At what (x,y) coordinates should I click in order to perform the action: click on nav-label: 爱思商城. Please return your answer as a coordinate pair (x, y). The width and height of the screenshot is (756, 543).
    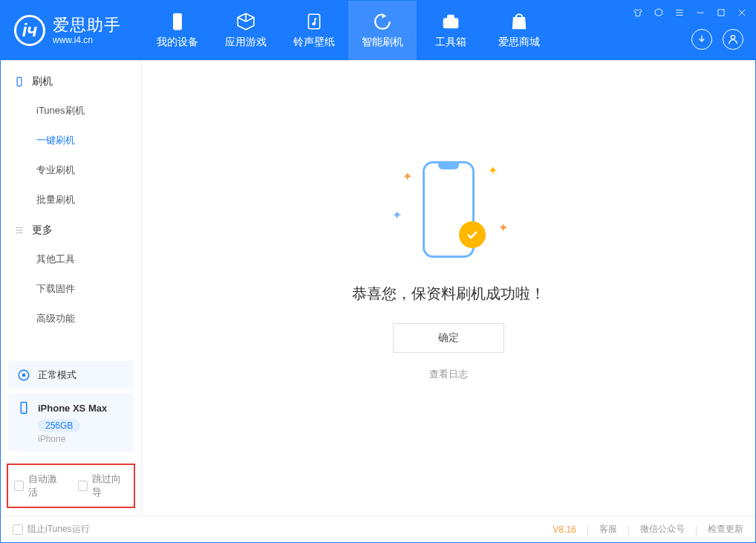
    Looking at the image, I should click on (519, 42).